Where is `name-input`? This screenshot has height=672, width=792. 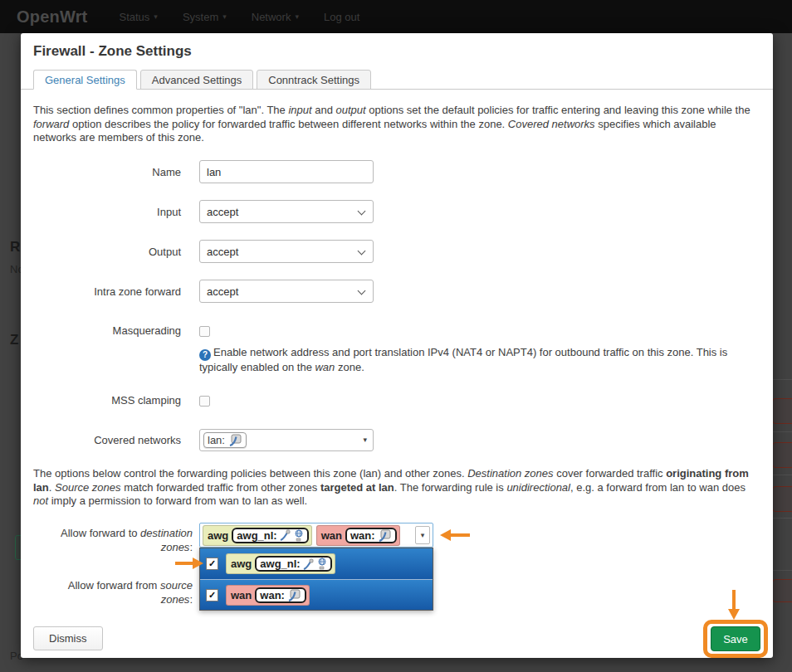 name-input is located at coordinates (286, 172).